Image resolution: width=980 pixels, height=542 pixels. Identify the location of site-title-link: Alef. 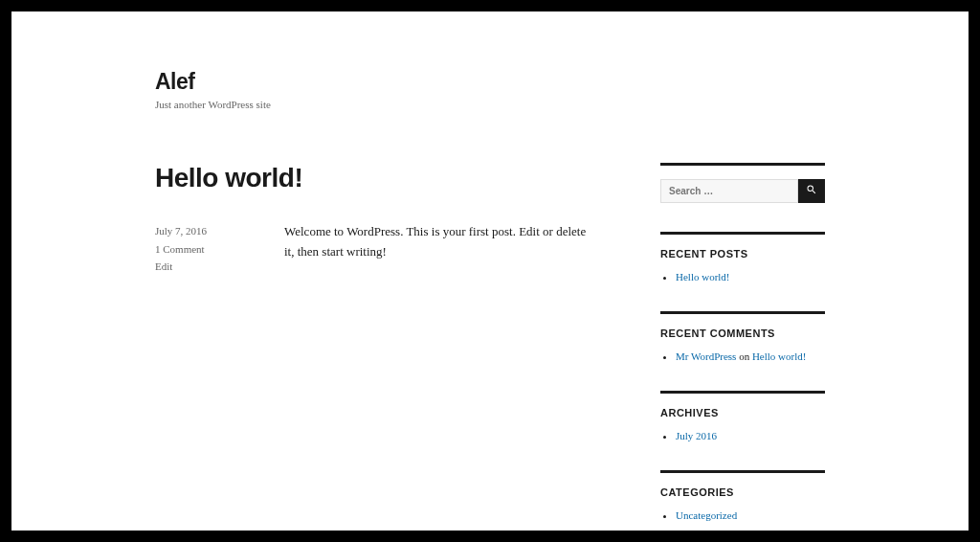
(174, 81).